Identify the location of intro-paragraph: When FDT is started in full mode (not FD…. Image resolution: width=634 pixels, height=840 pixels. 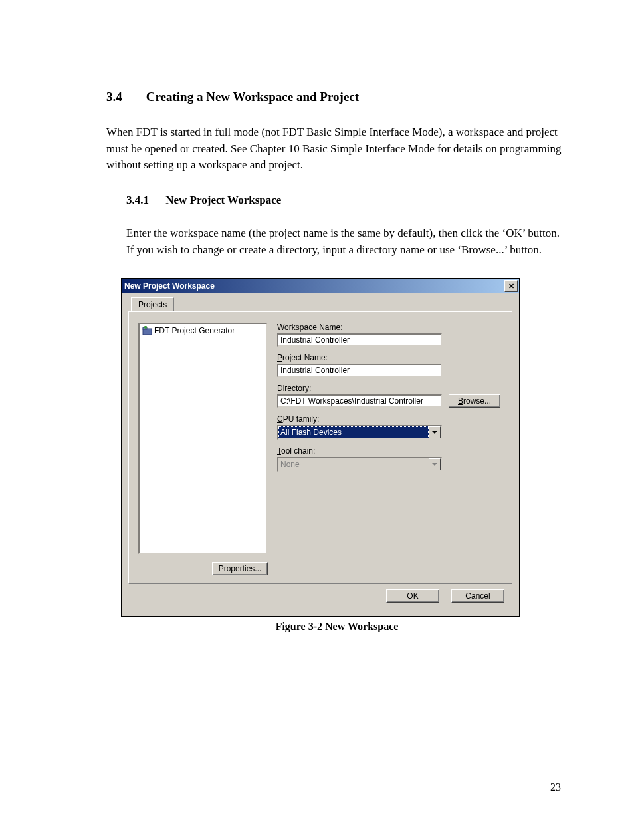
(337, 149).